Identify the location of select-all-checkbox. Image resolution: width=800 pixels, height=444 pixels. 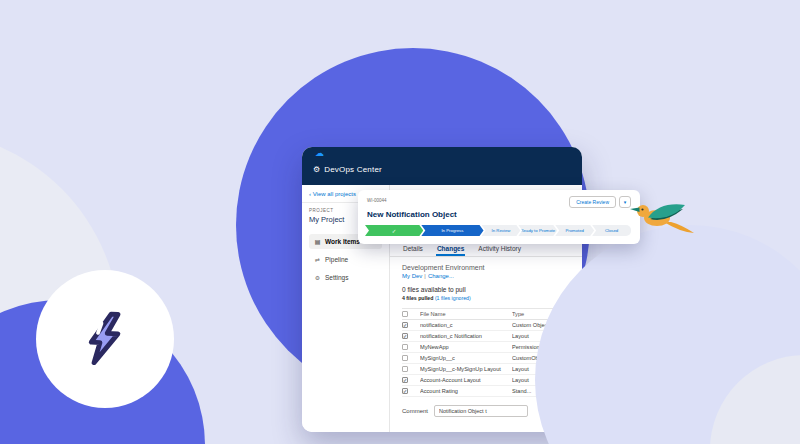
(405, 314).